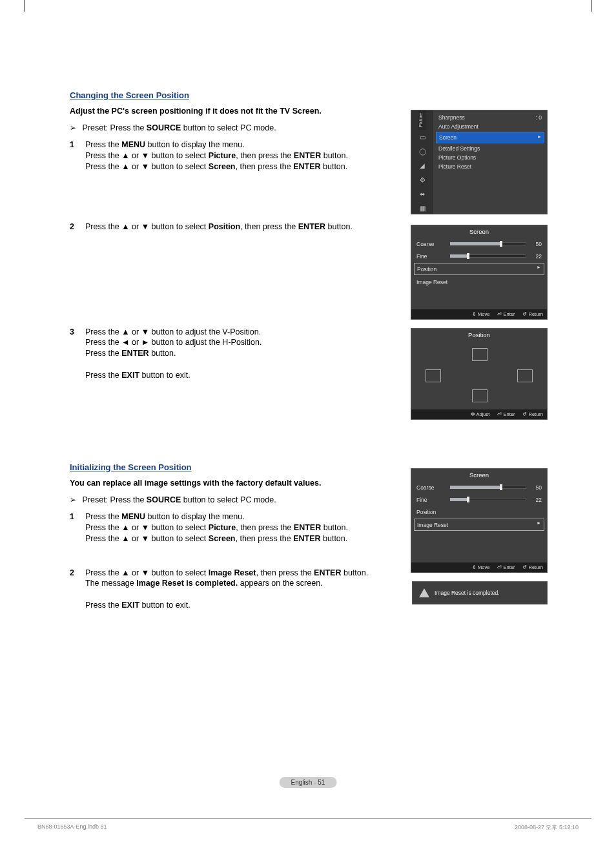 Image resolution: width=616 pixels, height=846 pixels. I want to click on osd-row-image-reset: Image Reset, so click(479, 282).